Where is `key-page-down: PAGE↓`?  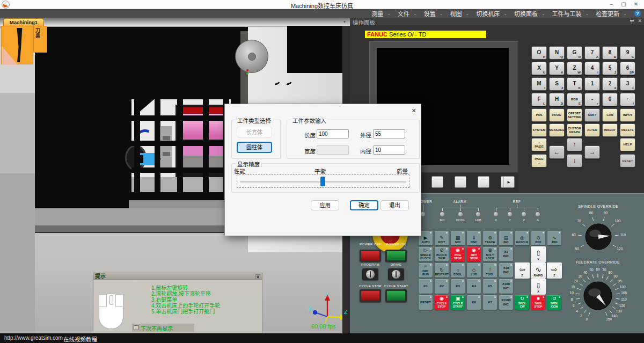 key-page-down: PAGE↓ is located at coordinates (539, 161).